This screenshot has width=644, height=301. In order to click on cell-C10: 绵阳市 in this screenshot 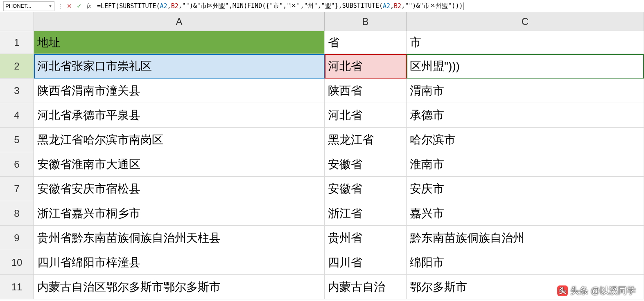, I will do `click(525, 263)`.